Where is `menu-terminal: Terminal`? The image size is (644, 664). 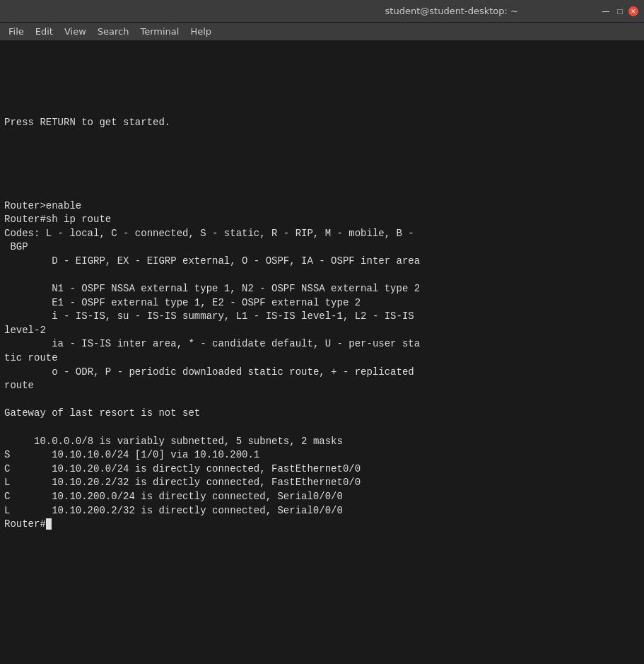
menu-terminal: Terminal is located at coordinates (160, 31).